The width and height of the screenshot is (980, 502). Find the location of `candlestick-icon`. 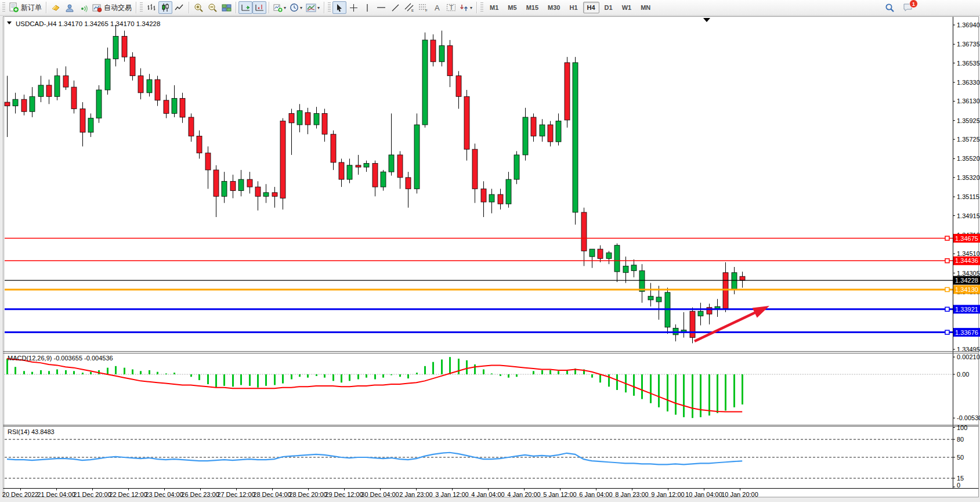

candlestick-icon is located at coordinates (165, 8).